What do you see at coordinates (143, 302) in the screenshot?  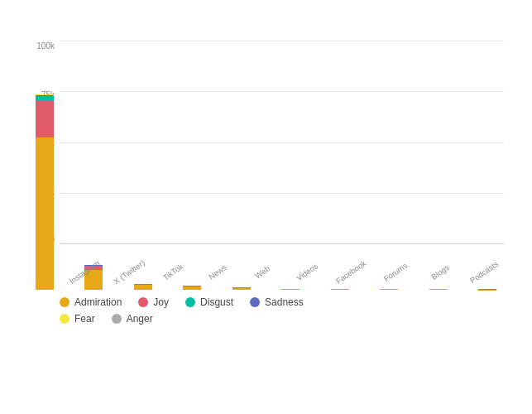 I see `legend-dot-joy` at bounding box center [143, 302].